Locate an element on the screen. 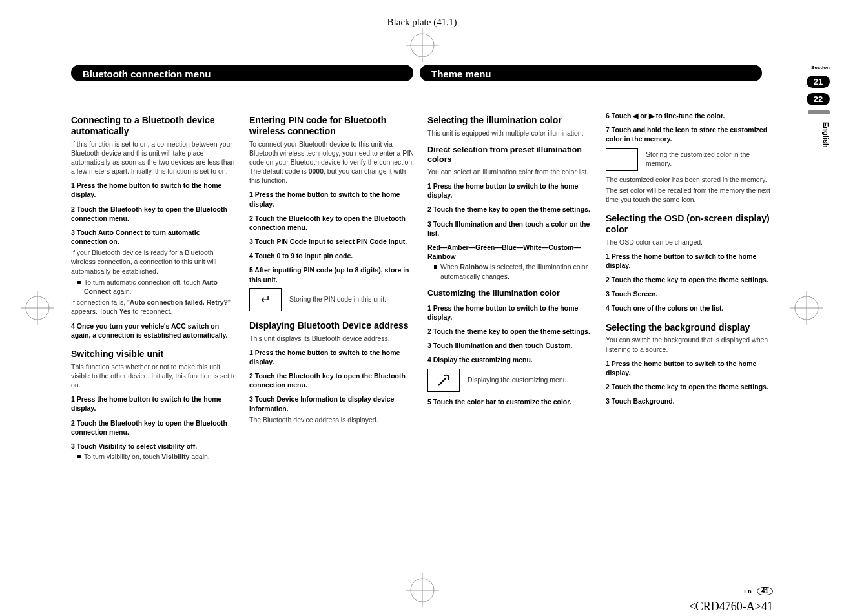 The height and width of the screenshot is (616, 844). color-chain: Red—Amber—Green—Blue—White—Custom—Rainbo… is located at coordinates (511, 252).